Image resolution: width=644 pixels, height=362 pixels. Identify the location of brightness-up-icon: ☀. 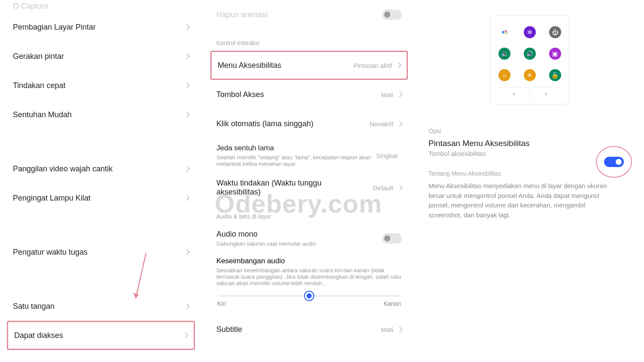
(530, 75).